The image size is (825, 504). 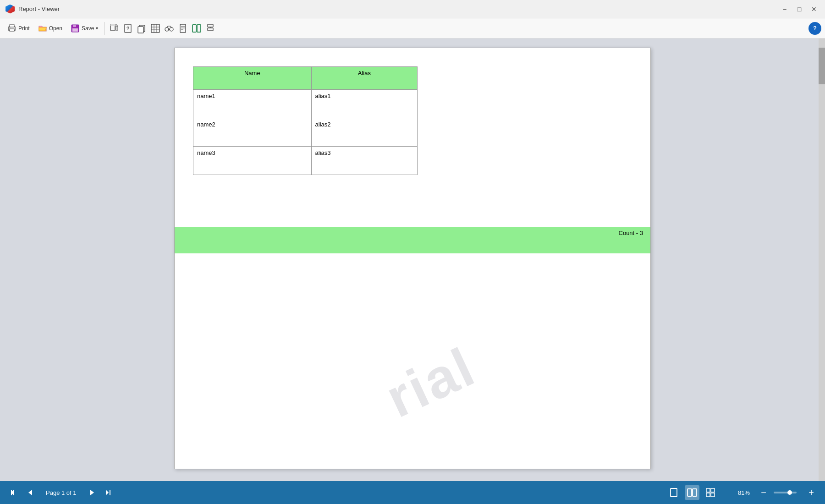 I want to click on nav-last-button, so click(x=109, y=493).